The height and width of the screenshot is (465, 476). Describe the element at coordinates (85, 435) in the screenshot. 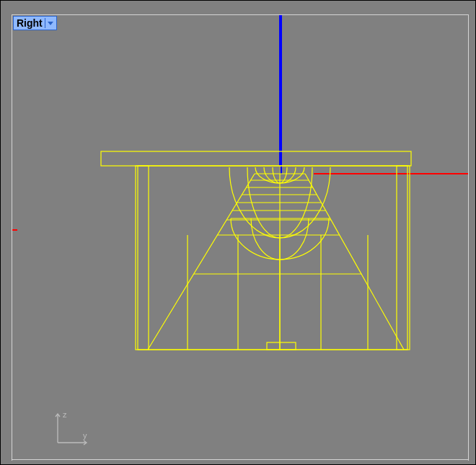

I see `axis-y-label: y` at that location.